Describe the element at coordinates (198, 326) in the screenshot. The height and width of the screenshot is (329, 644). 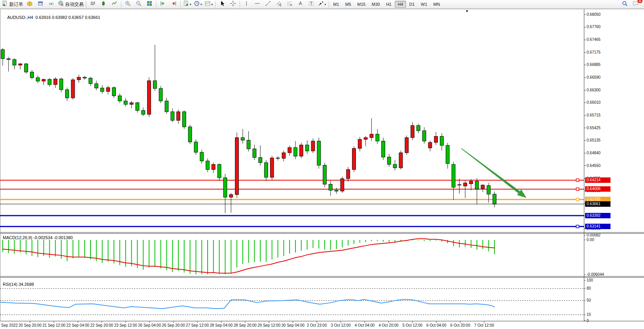
I see `time-axis-label: 27 Sep 12:00` at that location.